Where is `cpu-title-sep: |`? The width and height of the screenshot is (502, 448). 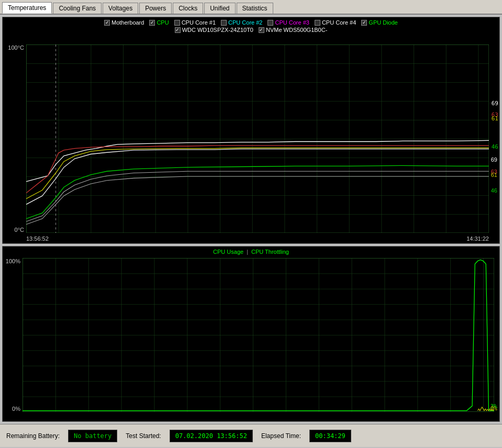 cpu-title-sep: | is located at coordinates (247, 252).